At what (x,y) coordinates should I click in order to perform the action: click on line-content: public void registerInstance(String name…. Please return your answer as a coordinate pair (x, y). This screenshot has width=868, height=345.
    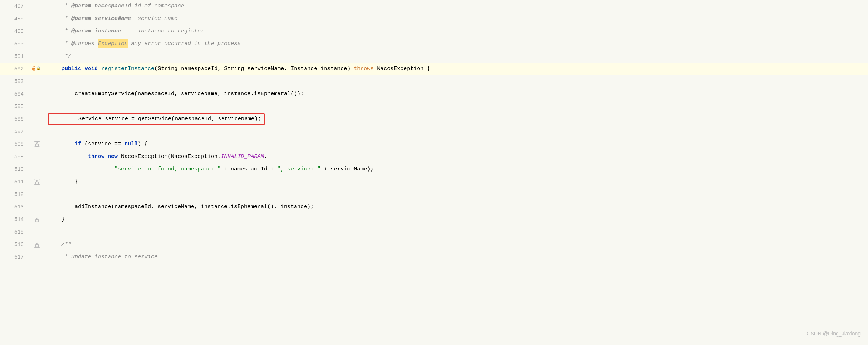
    Looking at the image, I should click on (456, 69).